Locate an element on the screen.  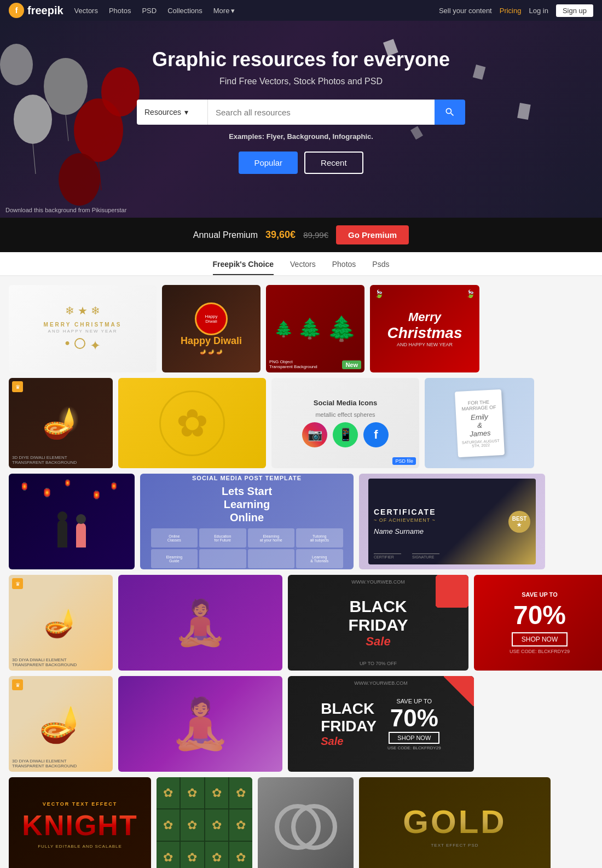
cert-line1: CERTIFIER is located at coordinates (387, 556).